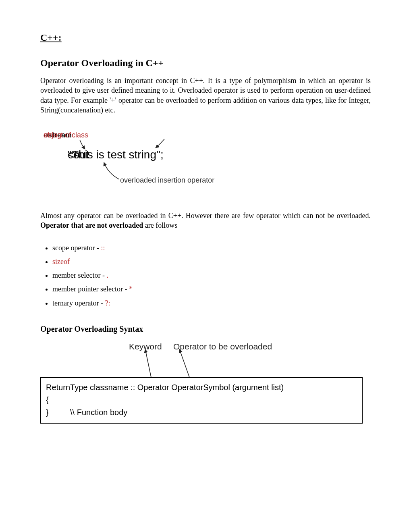 The image size is (411, 532). Describe the element at coordinates (206, 276) in the screenshot. I see `non-overloadable-list: scope operator - :: sizeof member select…` at that location.